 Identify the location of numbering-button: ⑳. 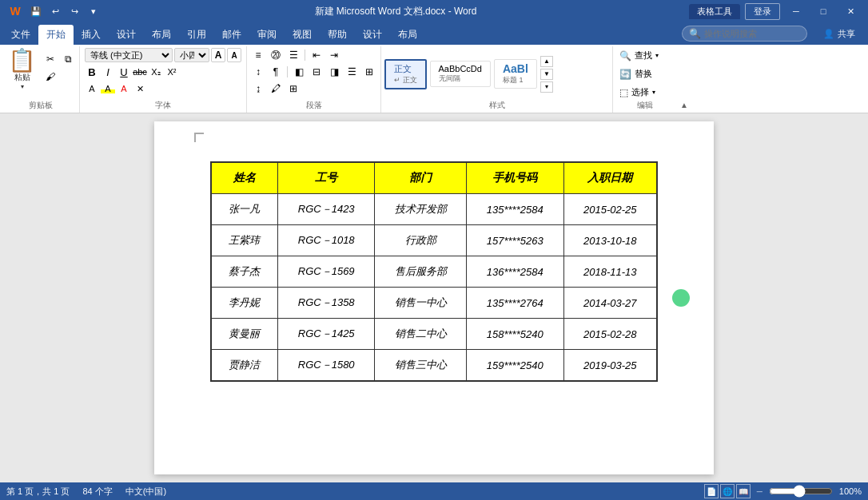
(276, 55).